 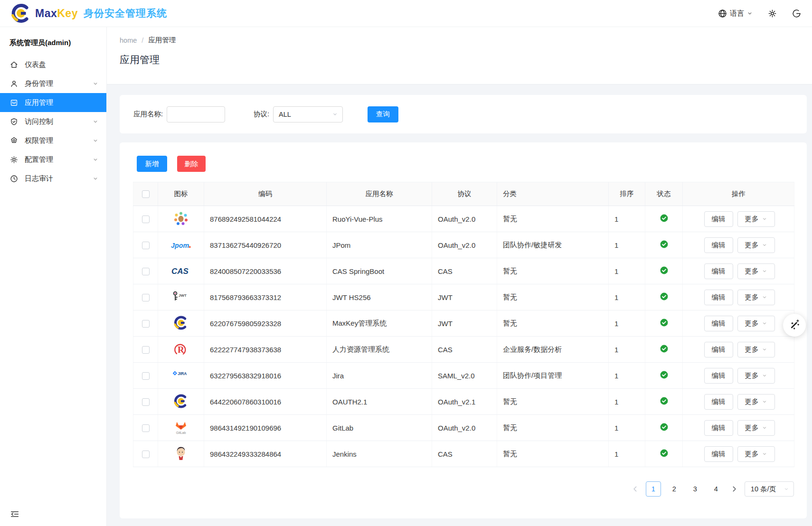 I want to click on app-name: JWT HS256, so click(x=379, y=297).